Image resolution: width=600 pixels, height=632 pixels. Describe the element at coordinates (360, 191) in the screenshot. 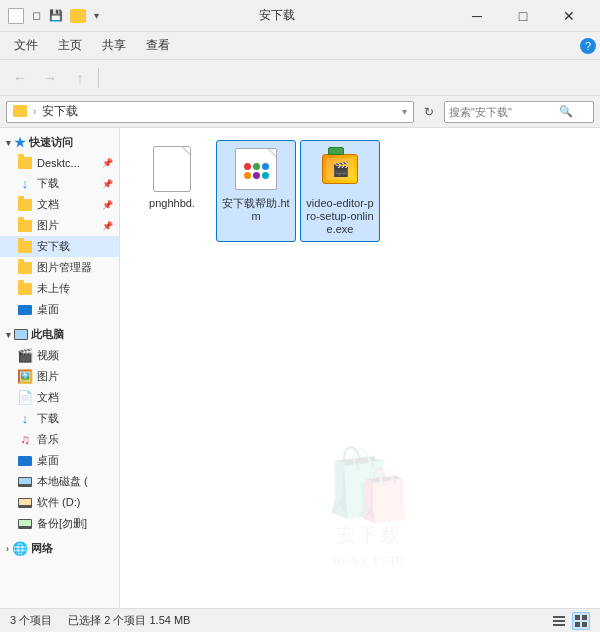

I see `files-container: pnghhbd.` at that location.